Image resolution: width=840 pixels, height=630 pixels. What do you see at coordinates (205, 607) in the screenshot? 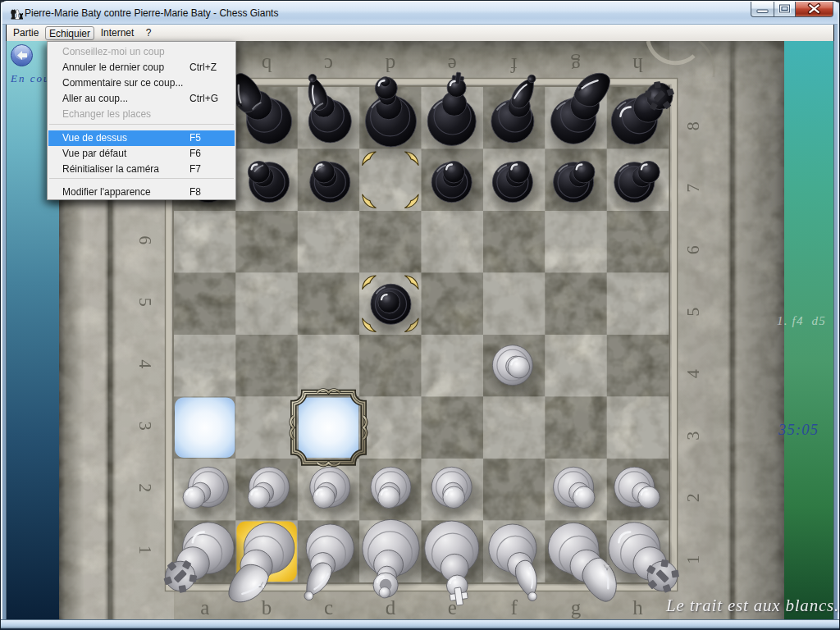
I see `svg-text: a` at bounding box center [205, 607].